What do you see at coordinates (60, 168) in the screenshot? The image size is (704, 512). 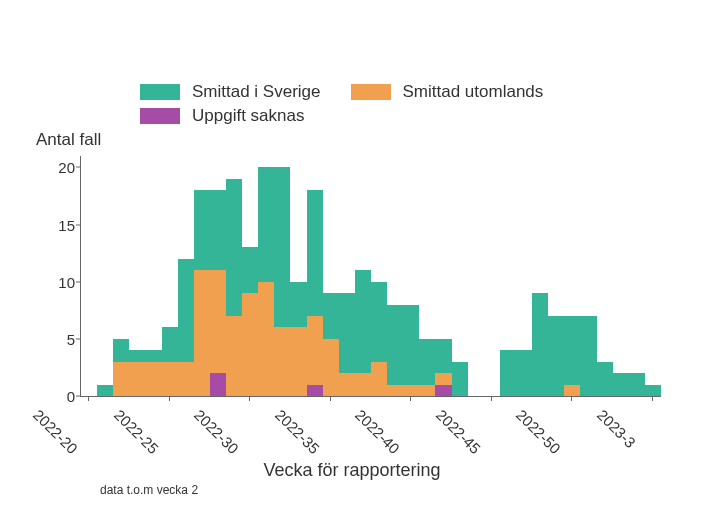 I see `y-tick: 20` at bounding box center [60, 168].